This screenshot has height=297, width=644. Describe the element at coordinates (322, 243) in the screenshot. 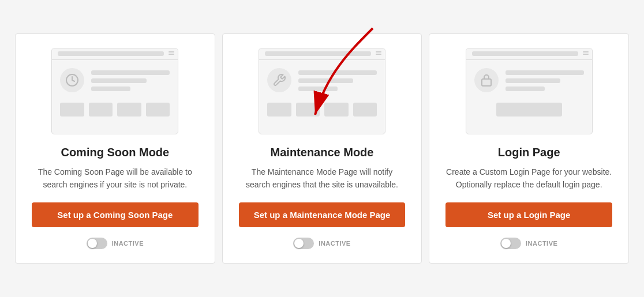

I see `maintenance-footer: INACTIVE` at that location.